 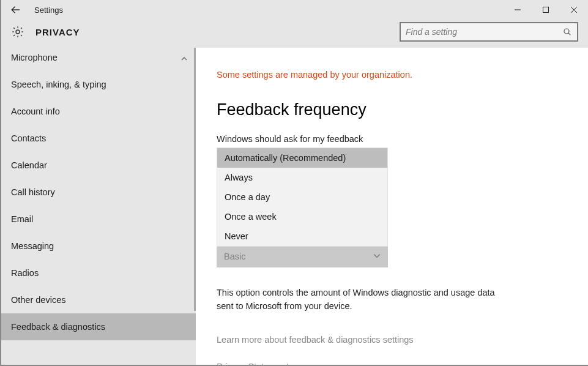 What do you see at coordinates (295, 10) in the screenshot?
I see `title-bar: Settings` at bounding box center [295, 10].